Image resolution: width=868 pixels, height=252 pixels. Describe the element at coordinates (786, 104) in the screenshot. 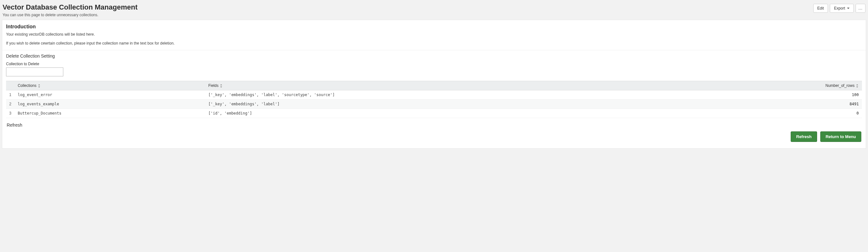

I see `row-count-cell: 8491` at that location.